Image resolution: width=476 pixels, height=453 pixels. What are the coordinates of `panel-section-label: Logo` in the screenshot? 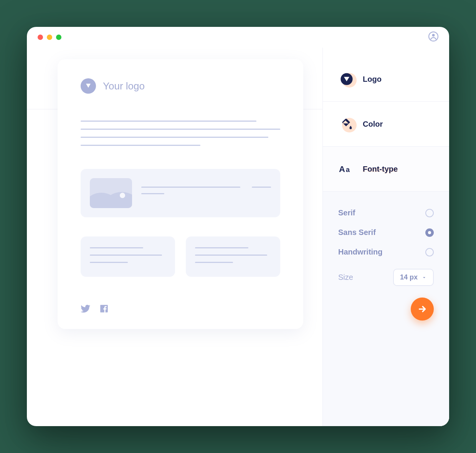 It's located at (372, 79).